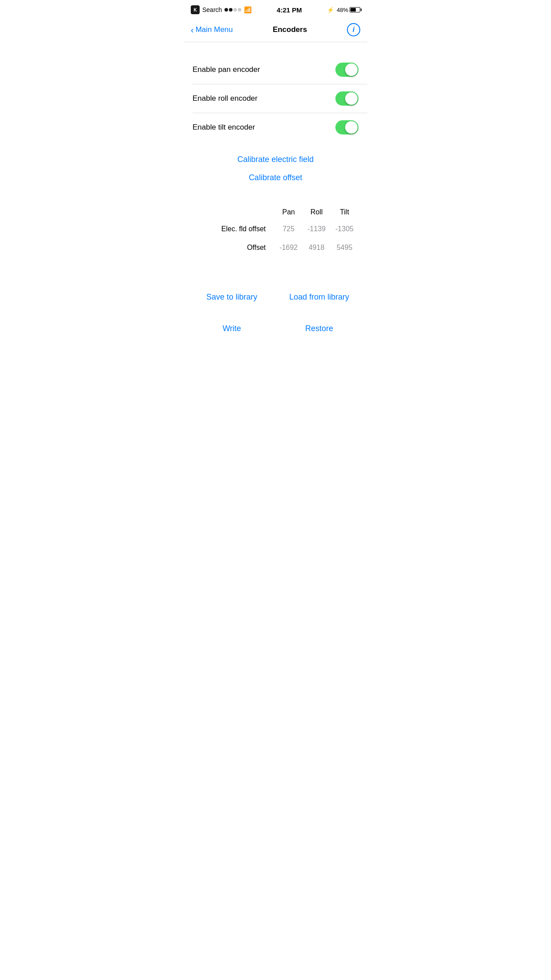 This screenshot has width=551, height=980. Describe the element at coordinates (351, 99) in the screenshot. I see `roll-encoder-knob` at that location.